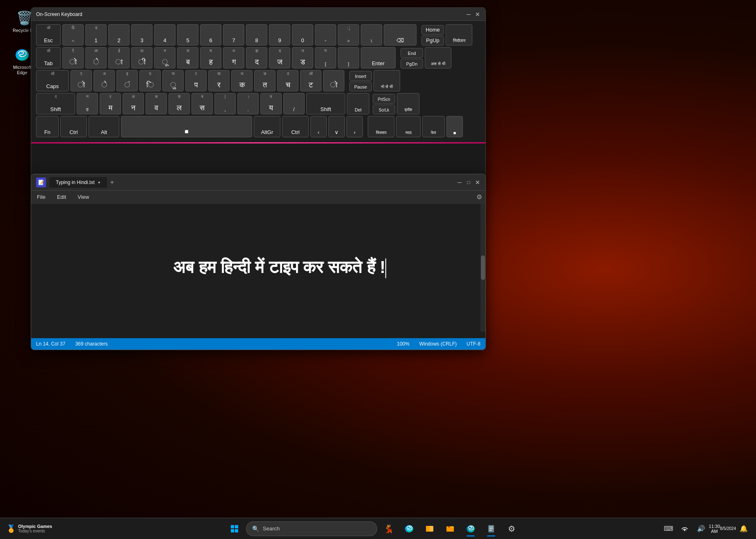 Image resolution: width=756 pixels, height=539 pixels. Describe the element at coordinates (211, 58) in the screenshot. I see `key-ha: घ ह` at that location.